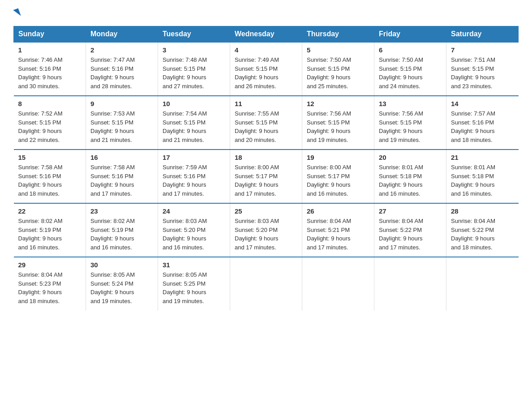 Image resolution: width=532 pixels, height=411 pixels. What do you see at coordinates (266, 50) in the screenshot?
I see `day-number: 4` at bounding box center [266, 50].